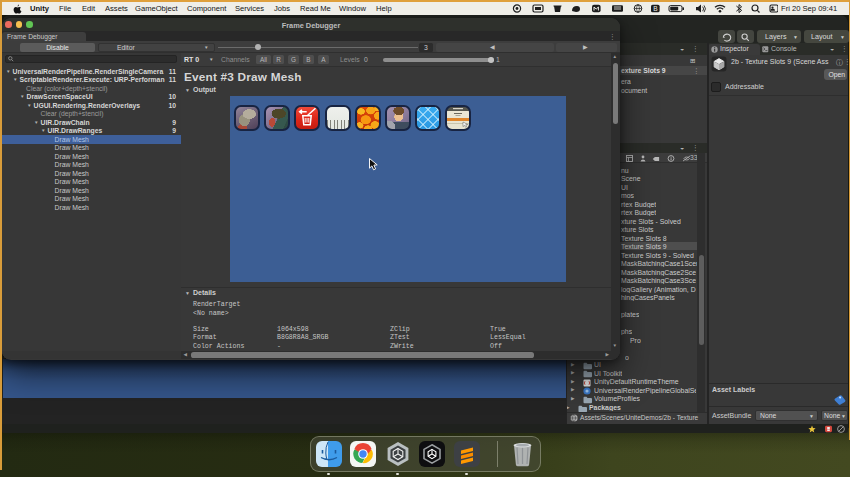  What do you see at coordinates (655, 8) in the screenshot?
I see `svg-text: B` at bounding box center [655, 8].